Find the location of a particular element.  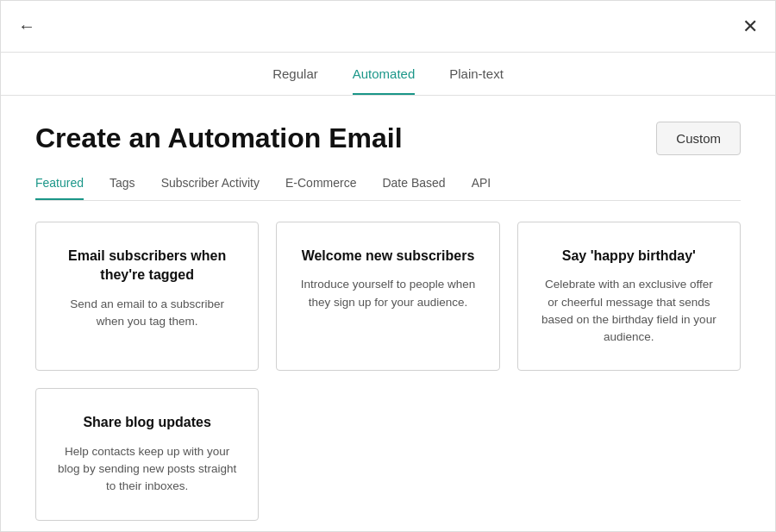

top-bar: ← ✕ is located at coordinates (388, 27).